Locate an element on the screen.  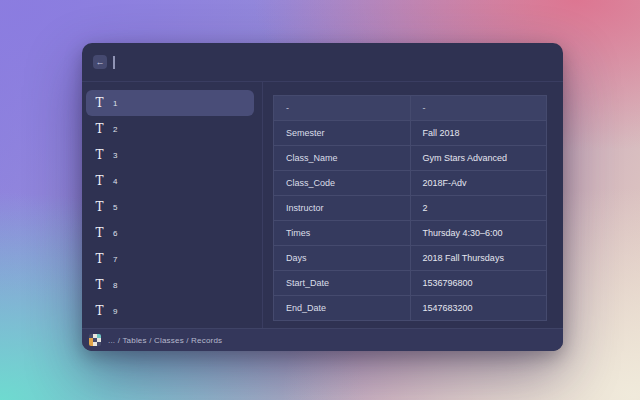
value-cell: 1547683200 is located at coordinates (478, 308).